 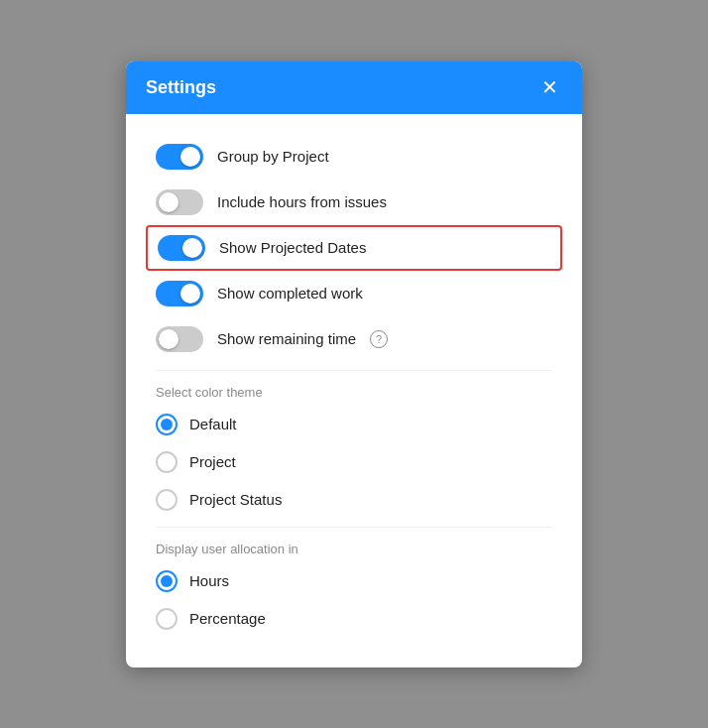 I want to click on color-theme-label: Select color theme, so click(x=354, y=393).